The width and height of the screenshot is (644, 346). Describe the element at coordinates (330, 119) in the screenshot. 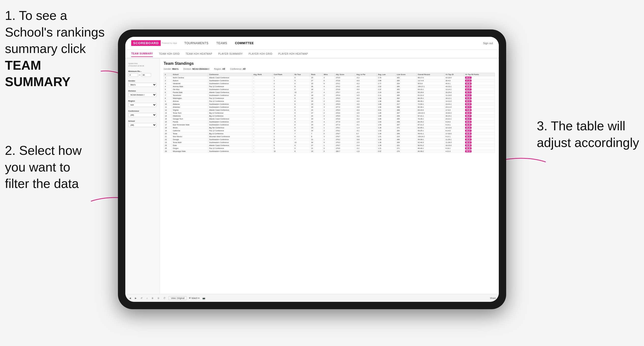

I see `table-row: 15 Georgia Tech Atlantic Coast Conferenc…` at that location.